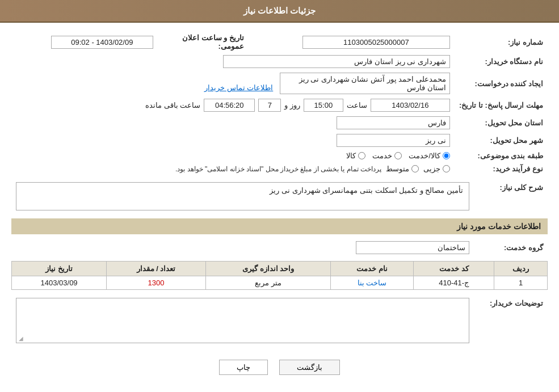  Describe the element at coordinates (372, 283) in the screenshot. I see `cell-name: ساخت بنا` at that location.